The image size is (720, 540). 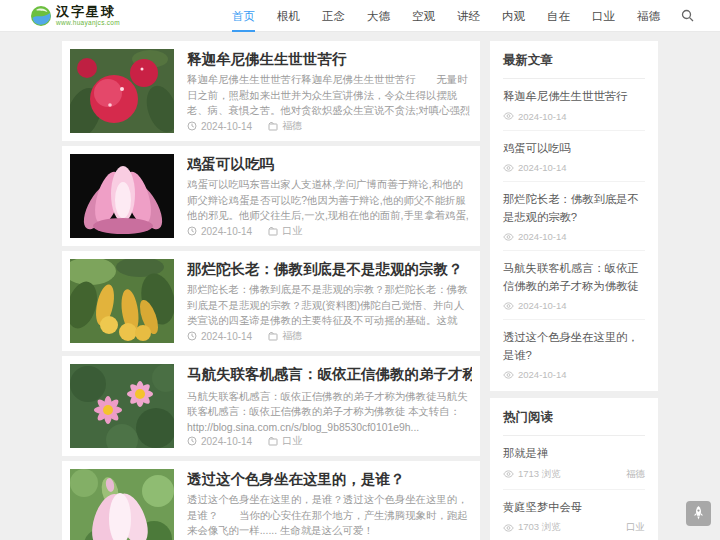 What do you see at coordinates (122, 196) in the screenshot?
I see `article-thumbnail-lotus-black` at bounding box center [122, 196].